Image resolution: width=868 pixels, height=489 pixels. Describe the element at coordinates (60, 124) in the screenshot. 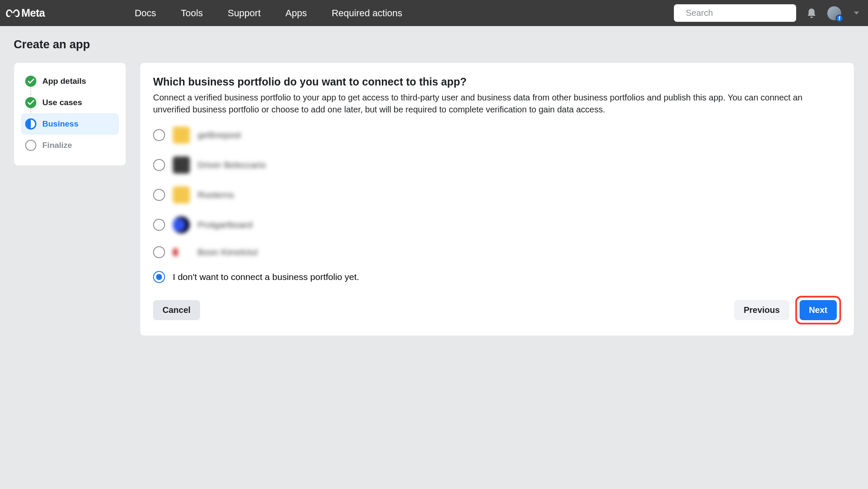

I see `step-label: Business` at that location.